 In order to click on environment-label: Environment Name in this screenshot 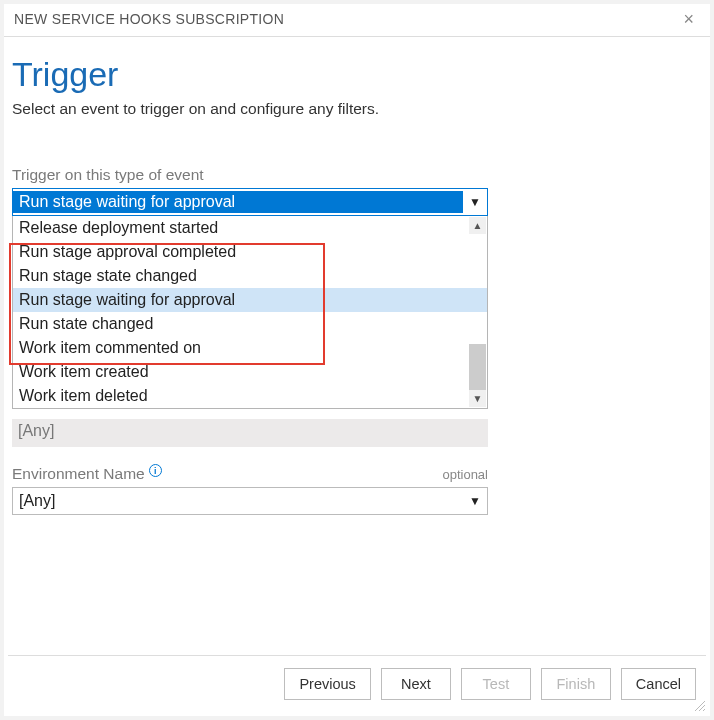, I will do `click(78, 474)`.